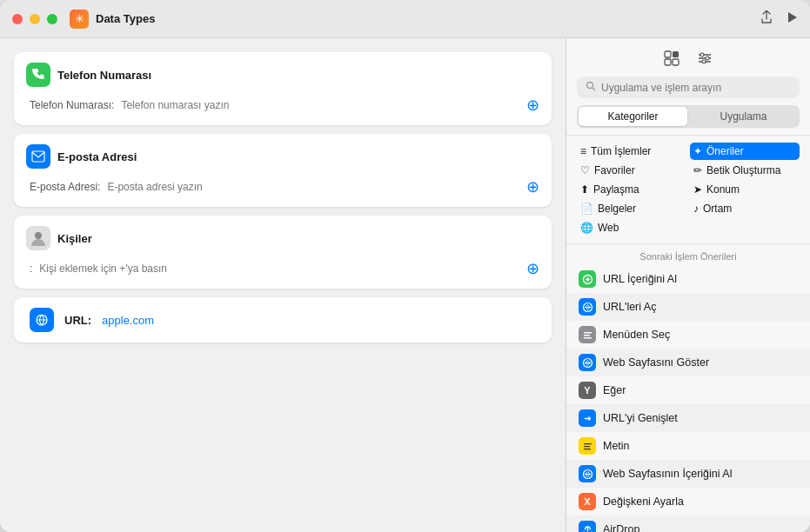 The image size is (810, 532). I want to click on sug-expand-url-icon, so click(587, 418).